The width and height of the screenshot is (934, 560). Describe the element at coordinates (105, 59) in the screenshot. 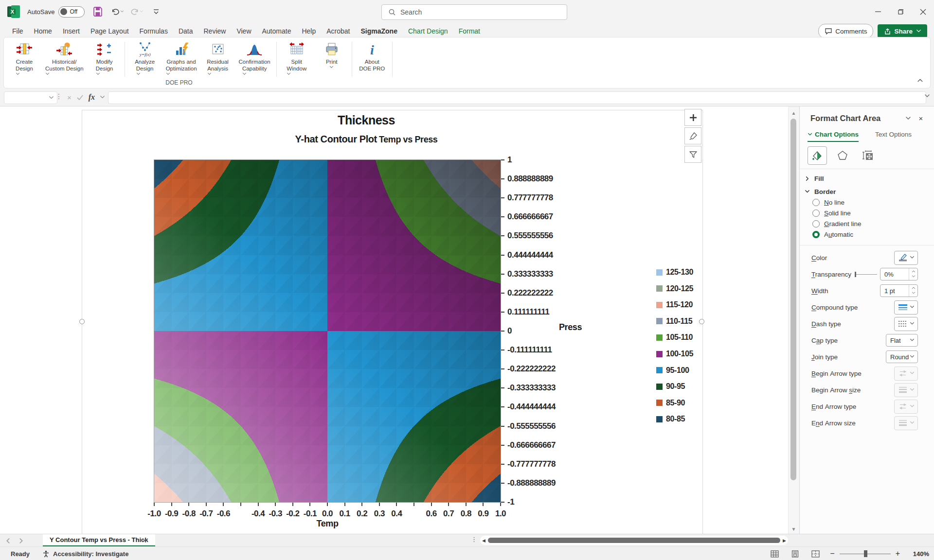

I see `modify-design-button: ModifyDesign` at that location.